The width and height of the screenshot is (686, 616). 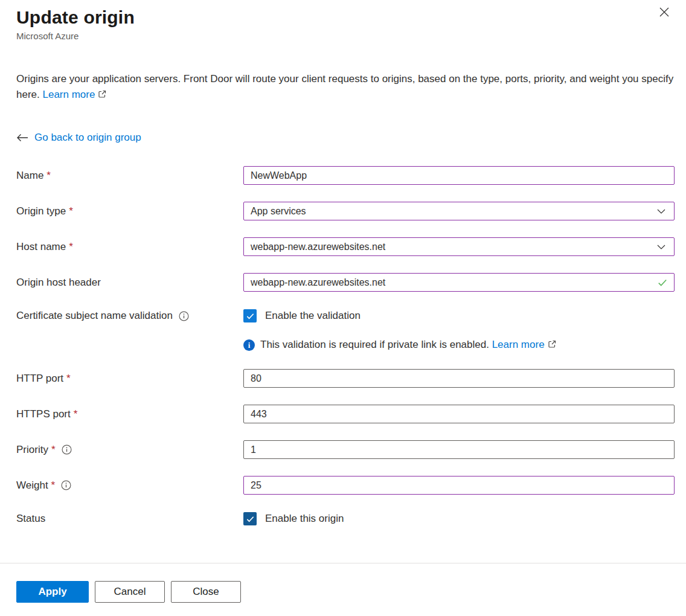 I want to click on priority-label: Priority *, so click(x=130, y=450).